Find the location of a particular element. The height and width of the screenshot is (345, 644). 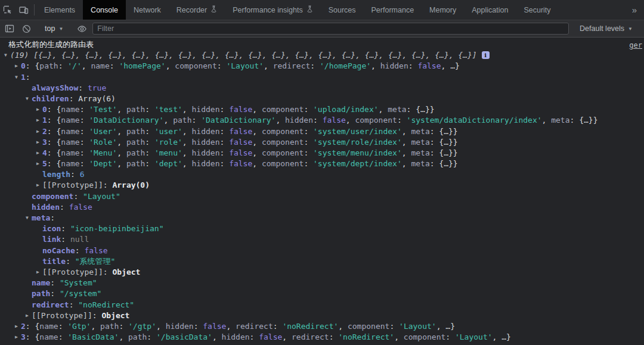

console-tree-row: ▼children: Array(6) is located at coordinates (322, 99).